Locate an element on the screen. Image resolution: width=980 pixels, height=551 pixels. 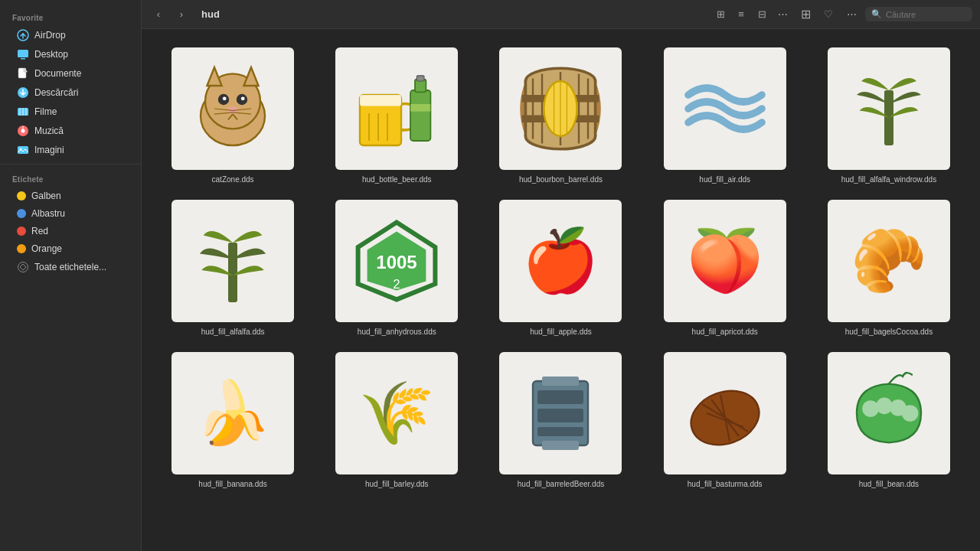
file-thumbnail: 🍑 is located at coordinates (725, 261).